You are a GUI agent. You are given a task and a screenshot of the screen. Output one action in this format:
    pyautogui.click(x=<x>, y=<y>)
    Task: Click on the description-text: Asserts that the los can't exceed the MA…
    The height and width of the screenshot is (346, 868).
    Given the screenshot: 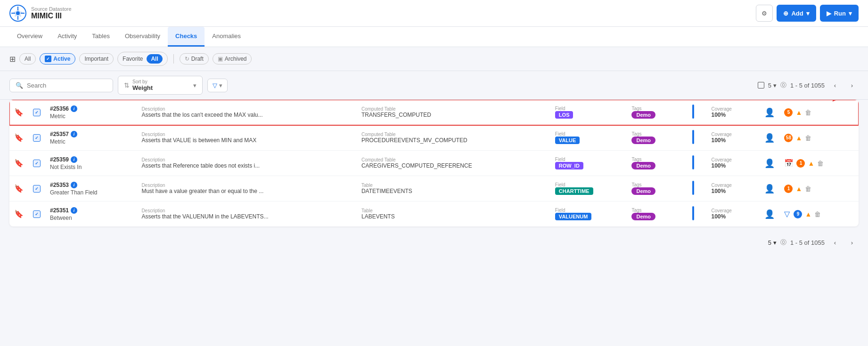 What is the action you would take?
    pyautogui.click(x=247, y=115)
    